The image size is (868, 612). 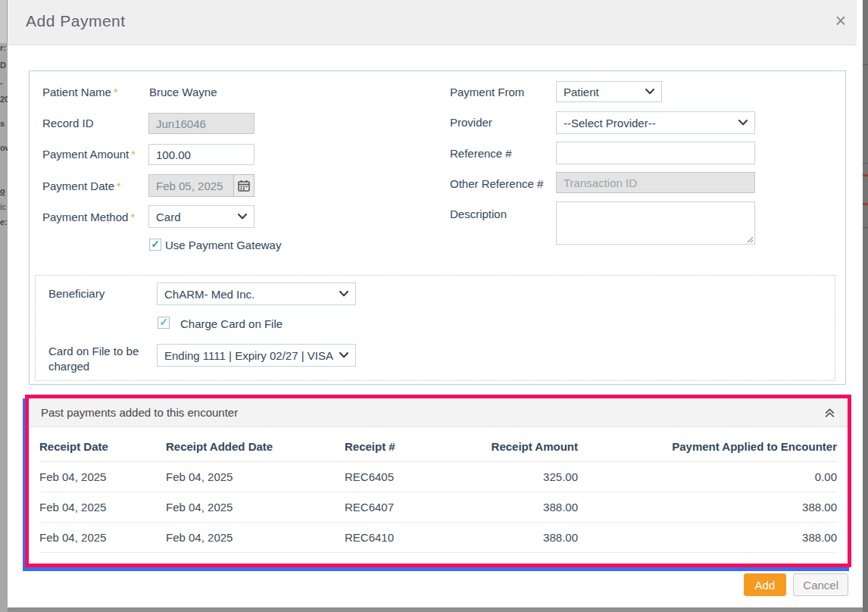 What do you see at coordinates (471, 123) in the screenshot?
I see `provider-label: Provider` at bounding box center [471, 123].